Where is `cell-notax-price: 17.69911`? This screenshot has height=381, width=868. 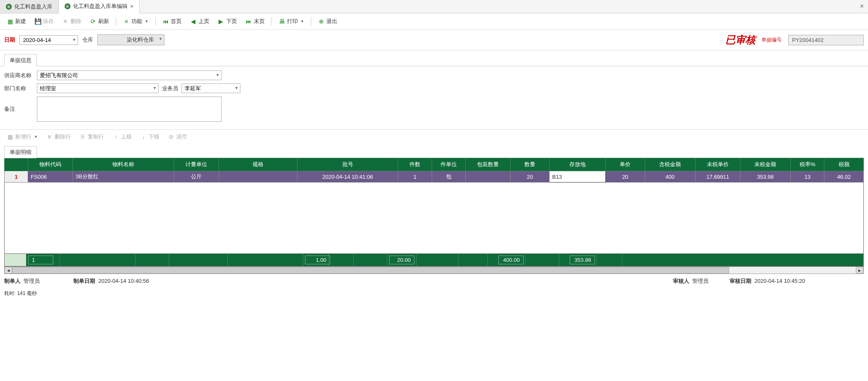
cell-notax-price: 17.69911 is located at coordinates (717, 177).